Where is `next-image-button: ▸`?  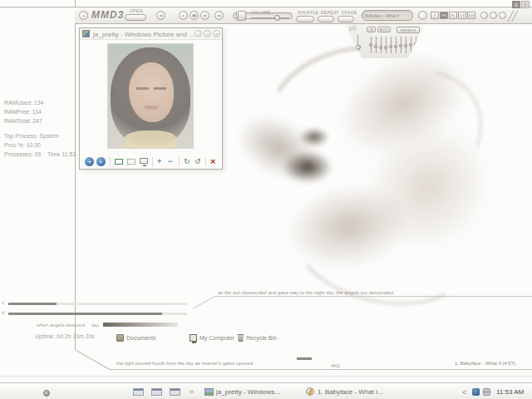 next-image-button: ▸ is located at coordinates (101, 161).